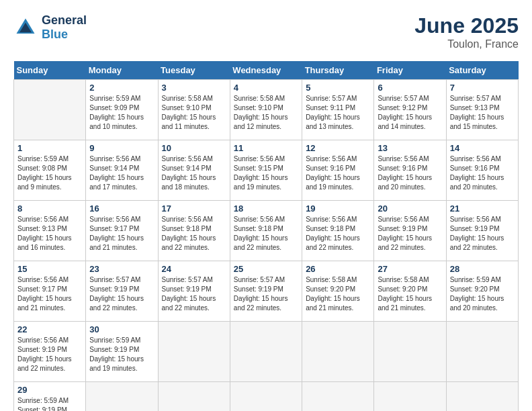  Describe the element at coordinates (266, 171) in the screenshot. I see `calendar-cell: 11Sunrise: 5:56 AMSunset: 9:15 PMDayligh…` at that location.